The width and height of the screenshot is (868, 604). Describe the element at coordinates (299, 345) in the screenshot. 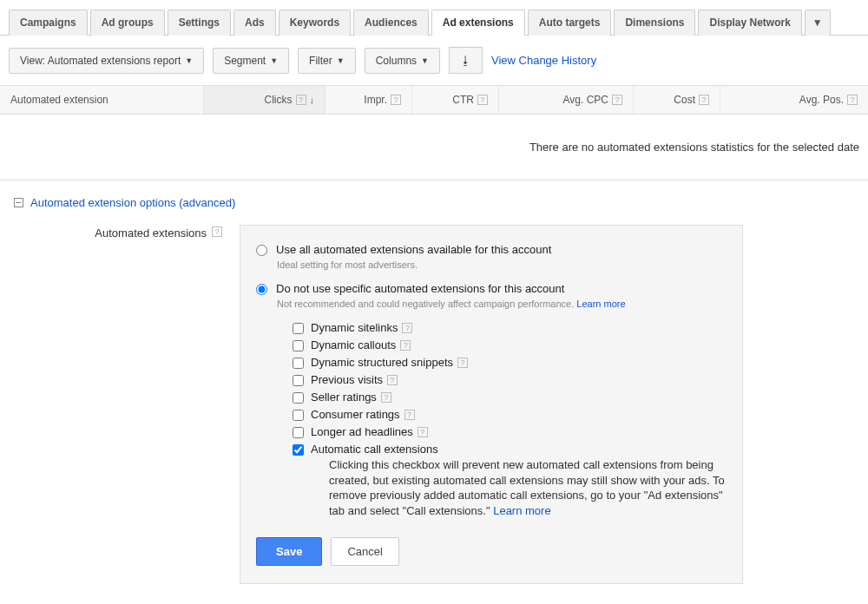

I see `checkbox-dynamic-callouts` at that location.